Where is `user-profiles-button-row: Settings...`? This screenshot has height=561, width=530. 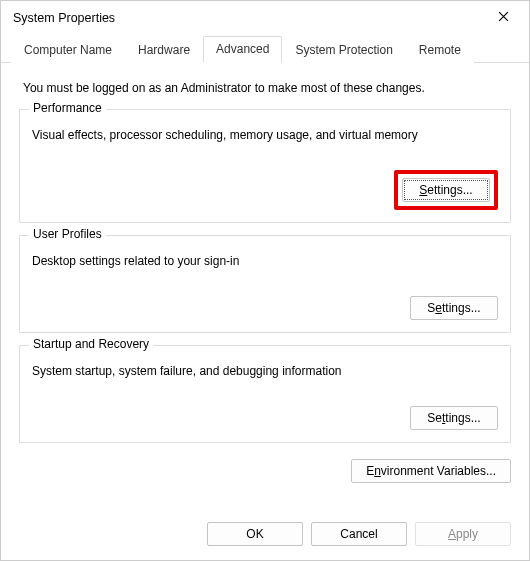 user-profiles-button-row: Settings... is located at coordinates (265, 308).